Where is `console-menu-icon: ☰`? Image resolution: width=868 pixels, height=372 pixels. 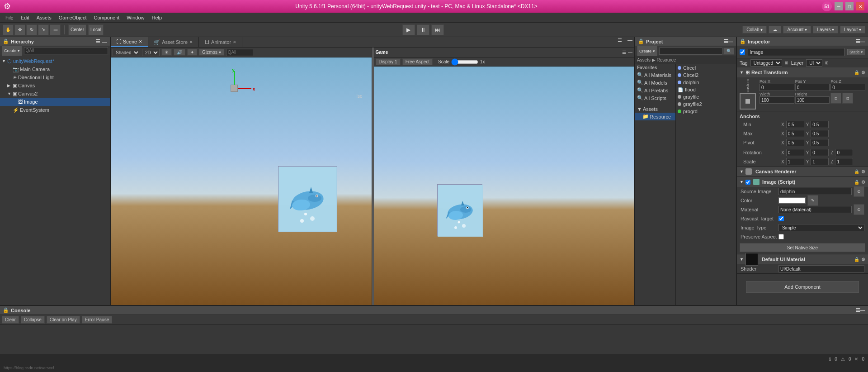
console-menu-icon: ☰ is located at coordinates (858, 310).